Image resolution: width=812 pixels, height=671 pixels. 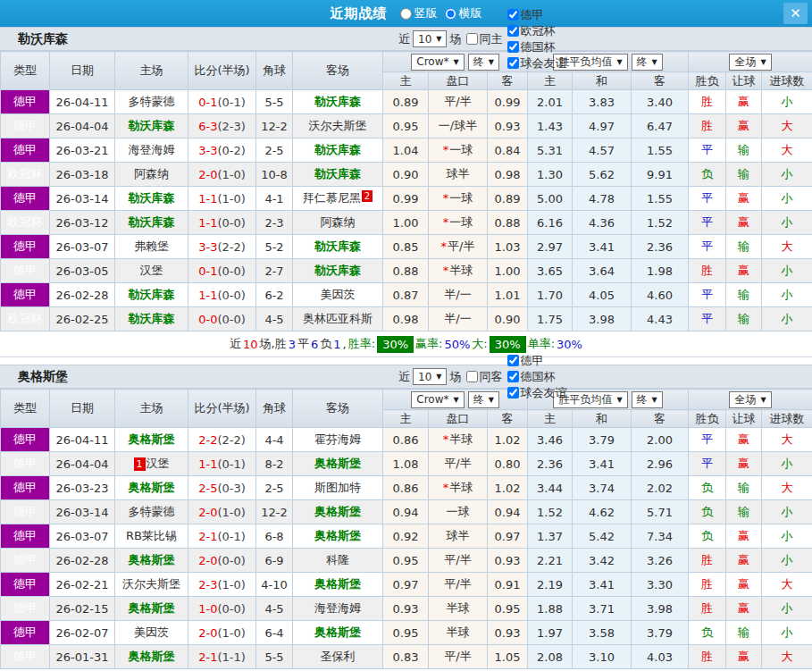 What do you see at coordinates (458, 419) in the screenshot?
I see `col-handicap: 盘口` at bounding box center [458, 419].